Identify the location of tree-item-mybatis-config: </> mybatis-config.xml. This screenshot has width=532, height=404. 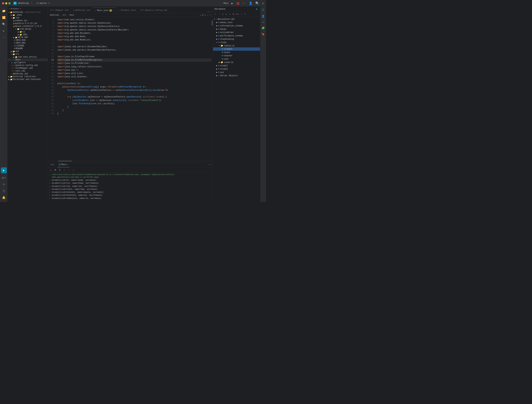
(28, 65).